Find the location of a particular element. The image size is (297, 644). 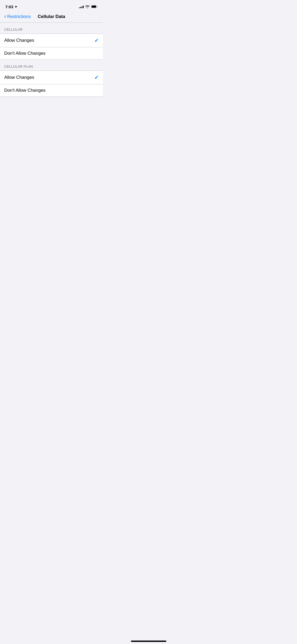

cellular-allow-changes-item: Allow Changes ✓ is located at coordinates (51, 40).